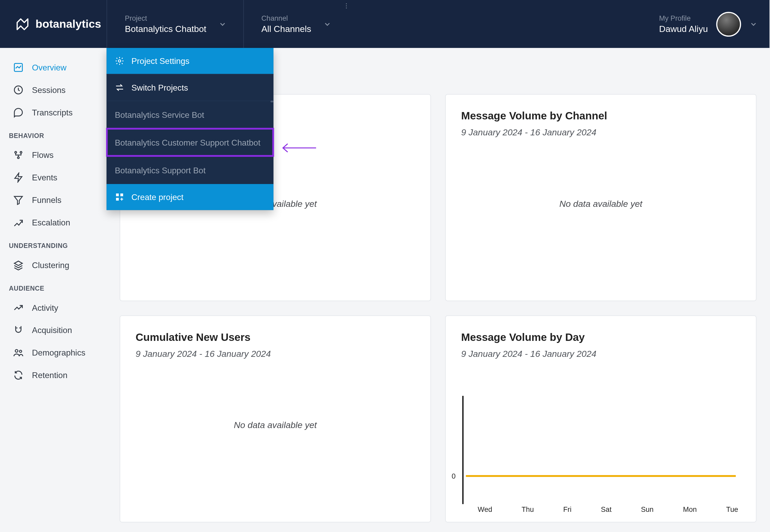 The width and height of the screenshot is (770, 532). What do you see at coordinates (53, 290) in the screenshot?
I see `sidebar: Overview Sessions Transcripts BEHAVIOR F…` at bounding box center [53, 290].